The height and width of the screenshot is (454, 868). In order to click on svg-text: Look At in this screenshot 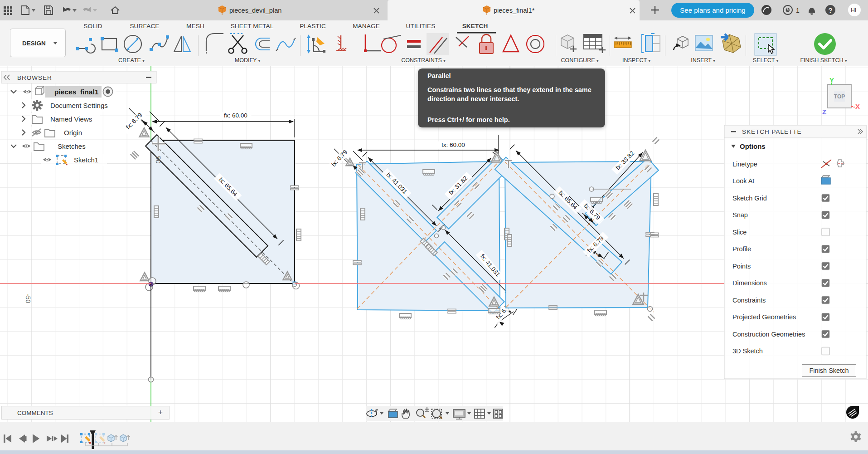, I will do `click(743, 181)`.